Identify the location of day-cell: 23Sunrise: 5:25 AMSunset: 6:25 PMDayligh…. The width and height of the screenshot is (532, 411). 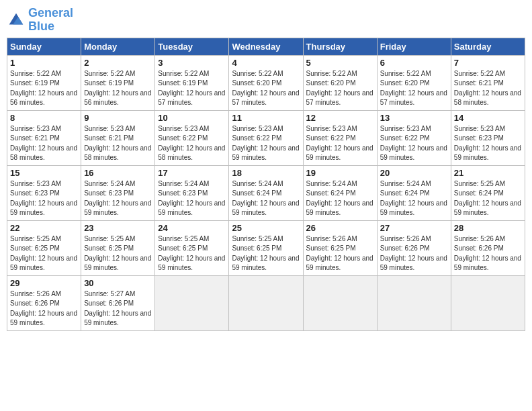
(118, 248).